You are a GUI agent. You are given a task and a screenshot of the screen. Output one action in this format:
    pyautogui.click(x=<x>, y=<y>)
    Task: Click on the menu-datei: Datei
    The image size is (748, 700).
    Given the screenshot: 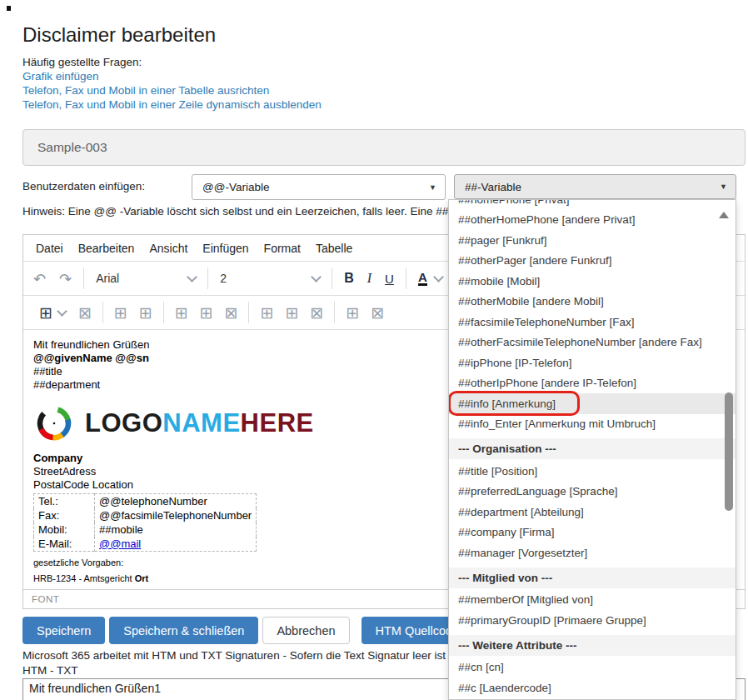 What is the action you would take?
    pyautogui.click(x=50, y=248)
    